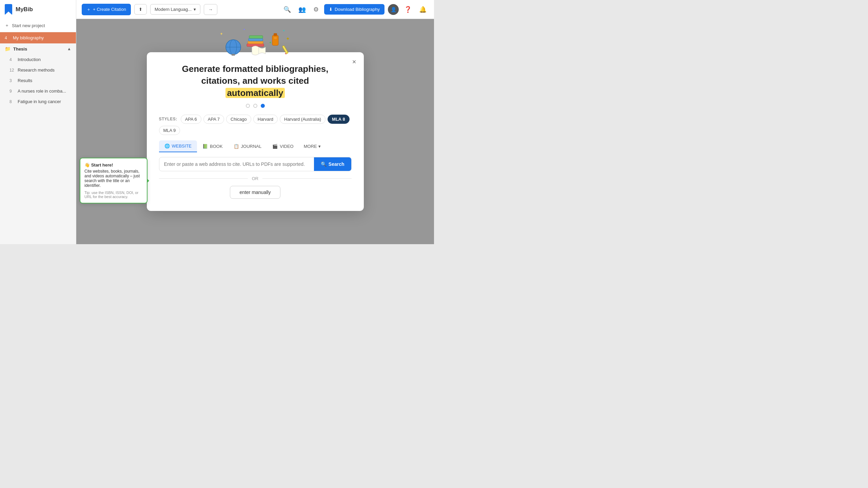  What do you see at coordinates (114, 165) in the screenshot?
I see `tooltip-title: 👋 Start here!` at bounding box center [114, 165].